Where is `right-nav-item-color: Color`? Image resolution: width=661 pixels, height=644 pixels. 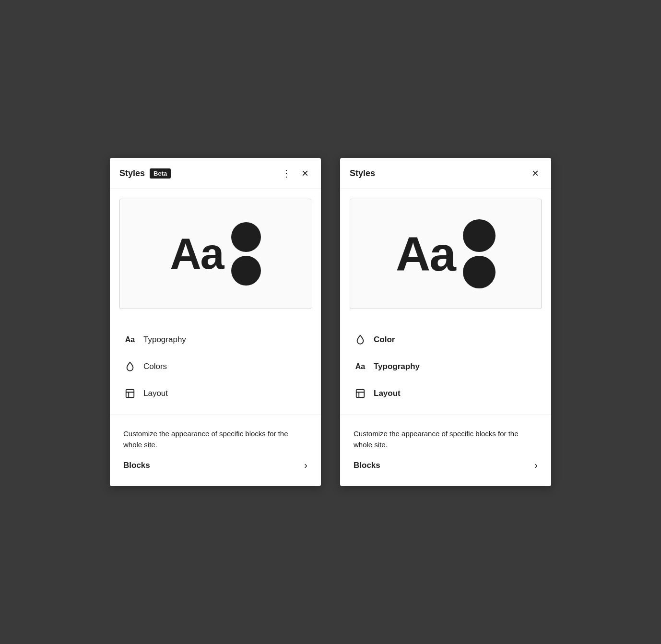 right-nav-item-color: Color is located at coordinates (446, 340).